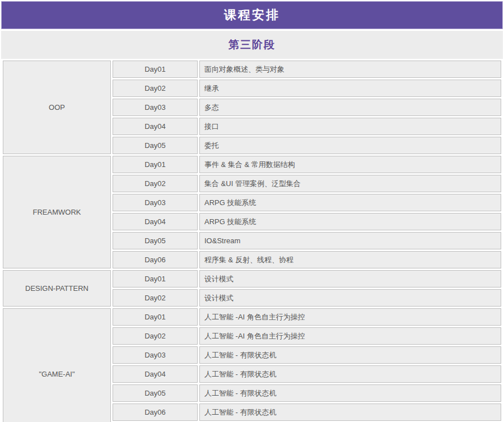 The width and height of the screenshot is (504, 422). Describe the element at coordinates (351, 108) in the screenshot. I see `topic-cell: 多态` at that location.